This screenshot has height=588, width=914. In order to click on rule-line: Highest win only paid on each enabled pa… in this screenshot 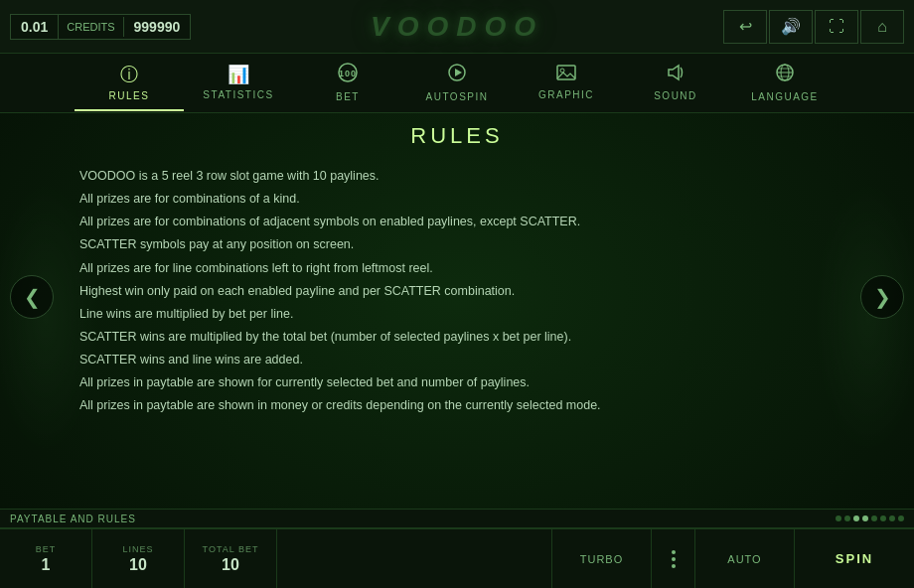, I will do `click(457, 292)`.